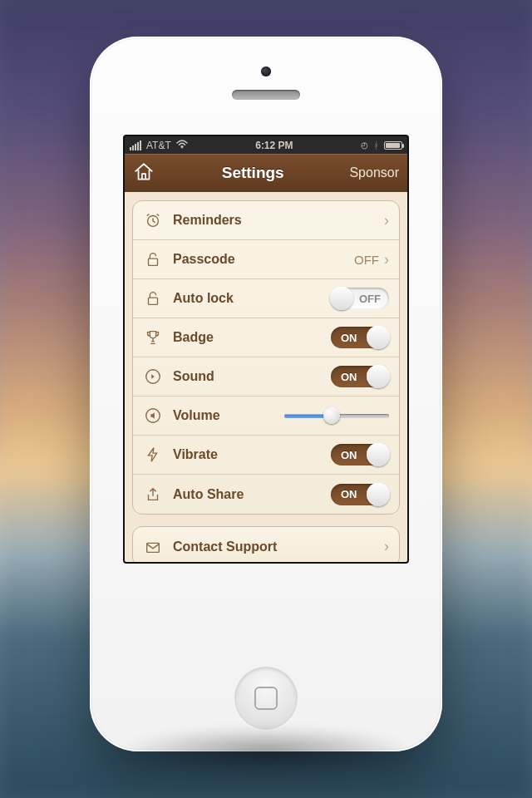  I want to click on row-contact-support: Contact Support ›, so click(266, 545).